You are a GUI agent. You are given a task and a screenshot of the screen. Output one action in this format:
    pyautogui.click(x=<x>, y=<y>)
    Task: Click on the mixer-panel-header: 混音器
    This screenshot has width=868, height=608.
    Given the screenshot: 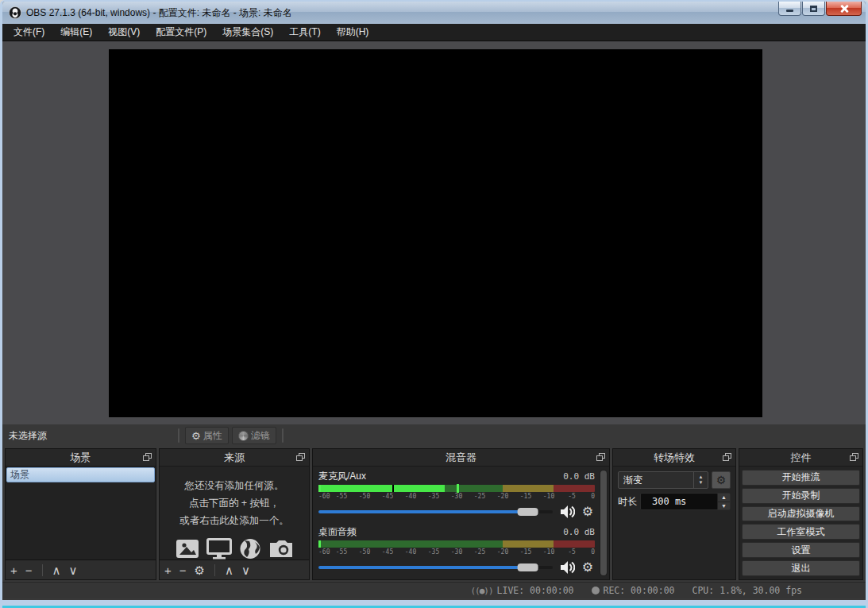 What is the action you would take?
    pyautogui.click(x=461, y=458)
    